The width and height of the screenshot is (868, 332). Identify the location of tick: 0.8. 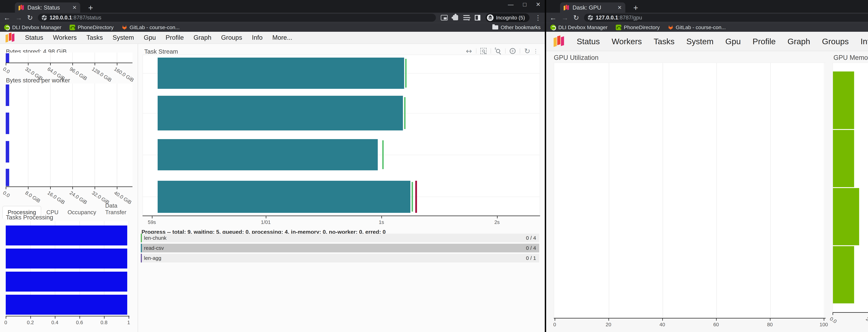
(104, 323).